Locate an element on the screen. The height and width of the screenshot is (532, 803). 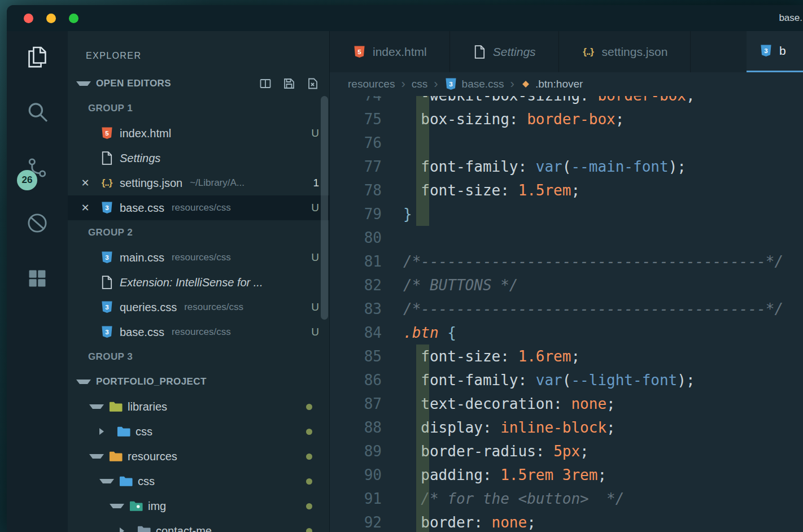
css-file-icon: 3 is located at coordinates (107, 307).